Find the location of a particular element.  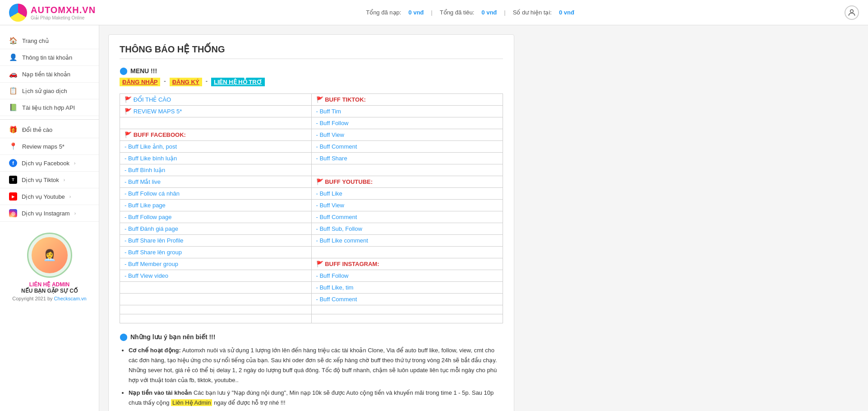

user-avatar-button is located at coordinates (852, 13).